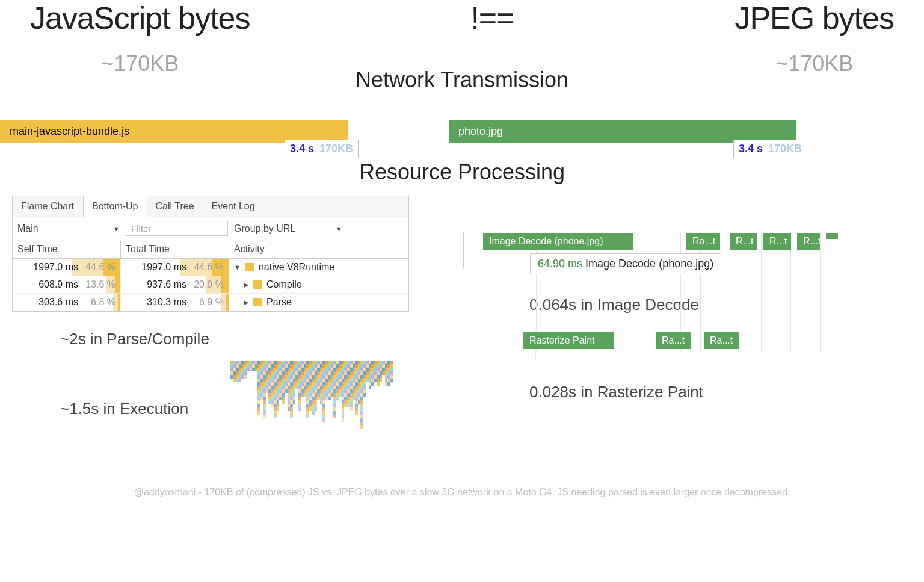 The width and height of the screenshot is (924, 582). What do you see at coordinates (721, 305) in the screenshot?
I see `summary-image-decode: 0.064s in Image Decode` at bounding box center [721, 305].